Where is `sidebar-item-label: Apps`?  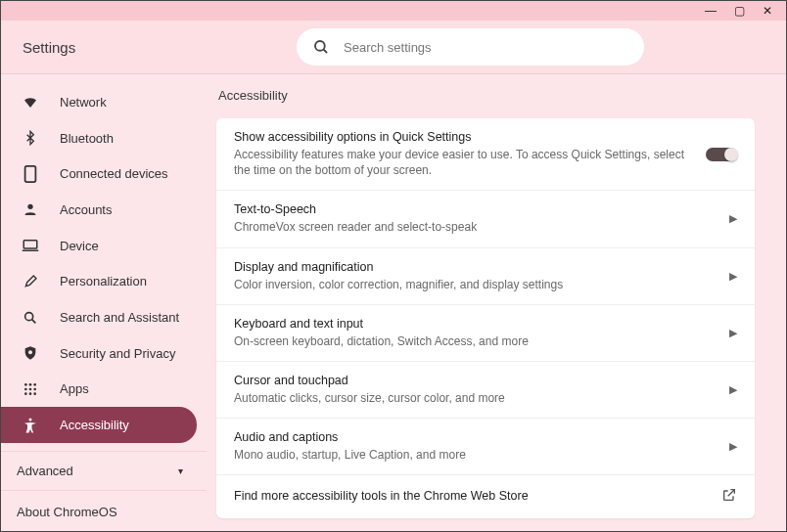
sidebar-item-label: Apps is located at coordinates (74, 389).